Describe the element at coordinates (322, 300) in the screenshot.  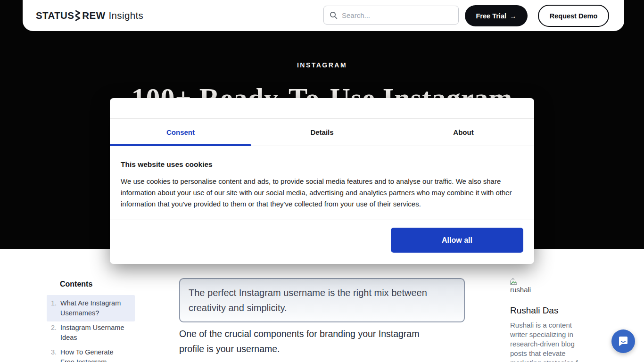
I see `article-pull-quote: The perfect Instagram username is the ri…` at that location.